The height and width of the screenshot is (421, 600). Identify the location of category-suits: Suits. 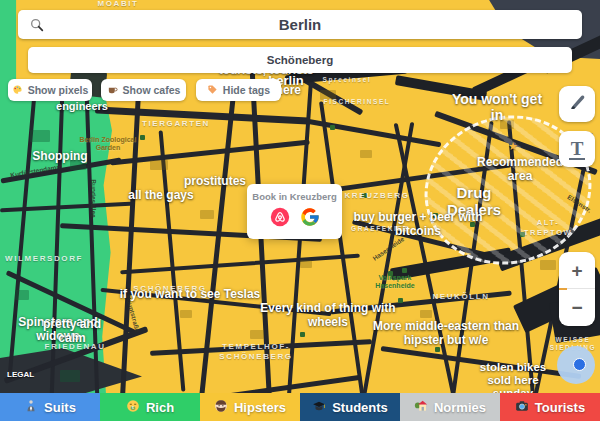
(50, 407).